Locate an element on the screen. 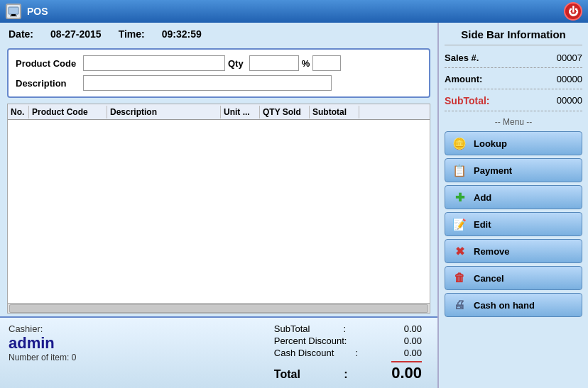  add-label: Add is located at coordinates (483, 197).